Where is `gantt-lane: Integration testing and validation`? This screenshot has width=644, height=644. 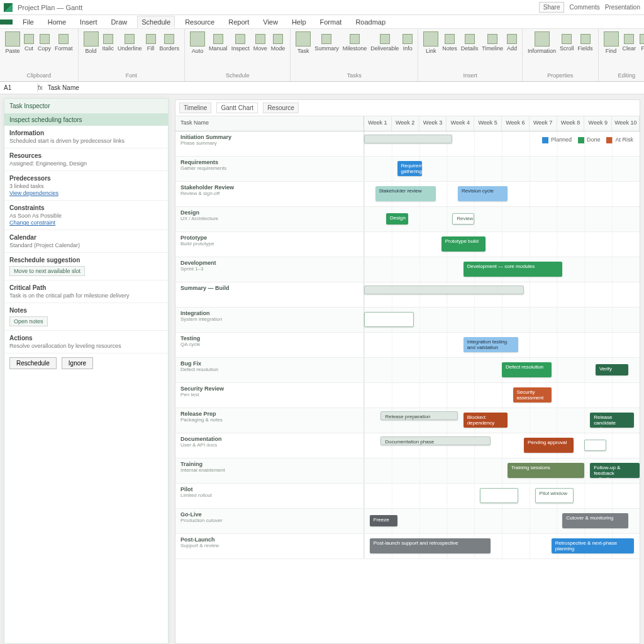 gantt-lane: Integration testing and validation is located at coordinates (502, 345).